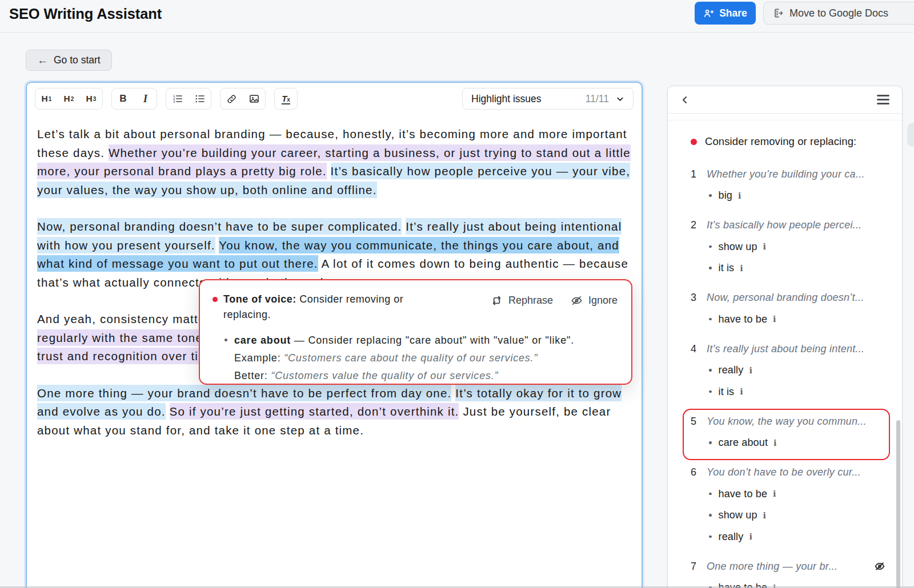 The height and width of the screenshot is (588, 914). Describe the element at coordinates (232, 99) in the screenshot. I see `link-button` at that location.